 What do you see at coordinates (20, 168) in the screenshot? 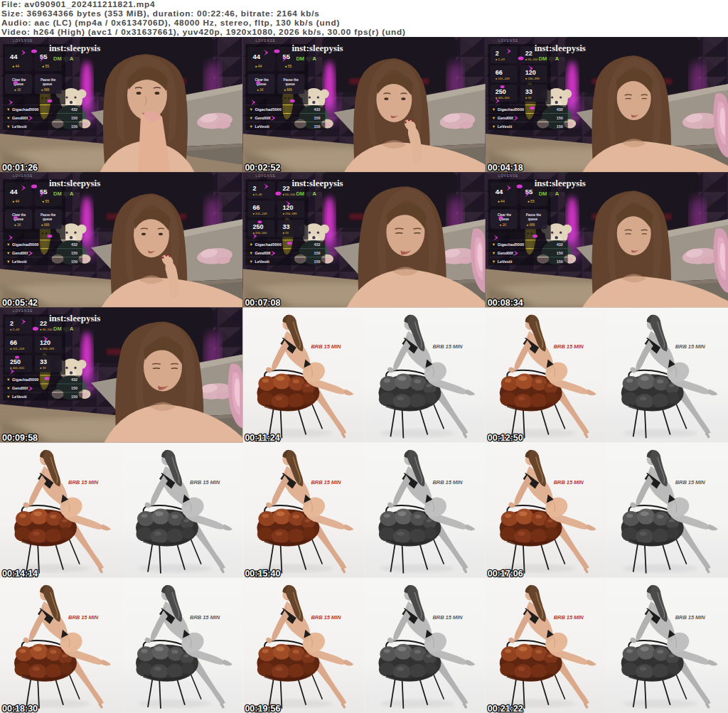
I see `svg-text: 00:01:26` at bounding box center [20, 168].